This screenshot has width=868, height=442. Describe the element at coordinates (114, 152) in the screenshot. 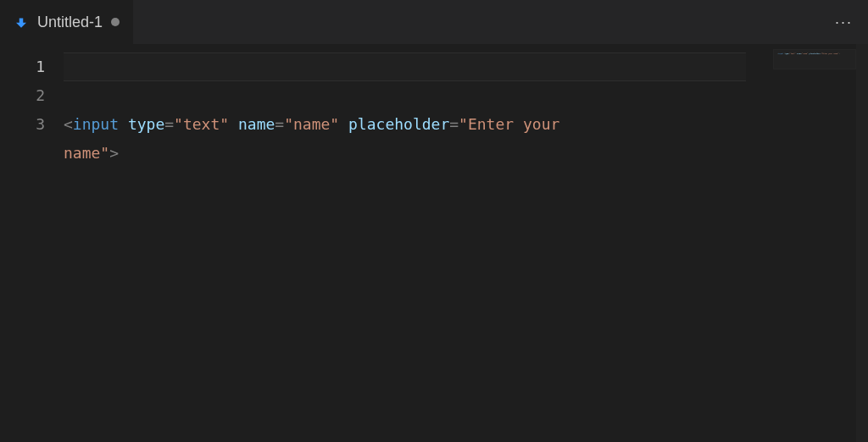

I see `token-punct: >` at that location.